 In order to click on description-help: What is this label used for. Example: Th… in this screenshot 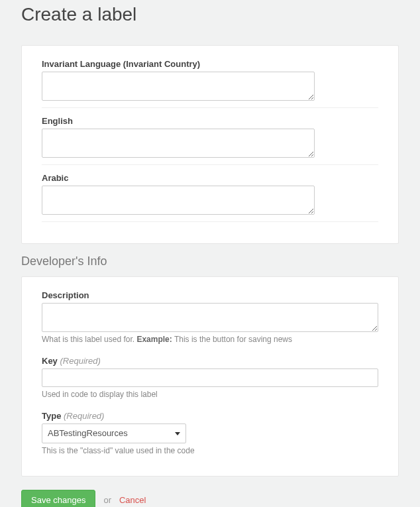, I will do `click(210, 339)`.